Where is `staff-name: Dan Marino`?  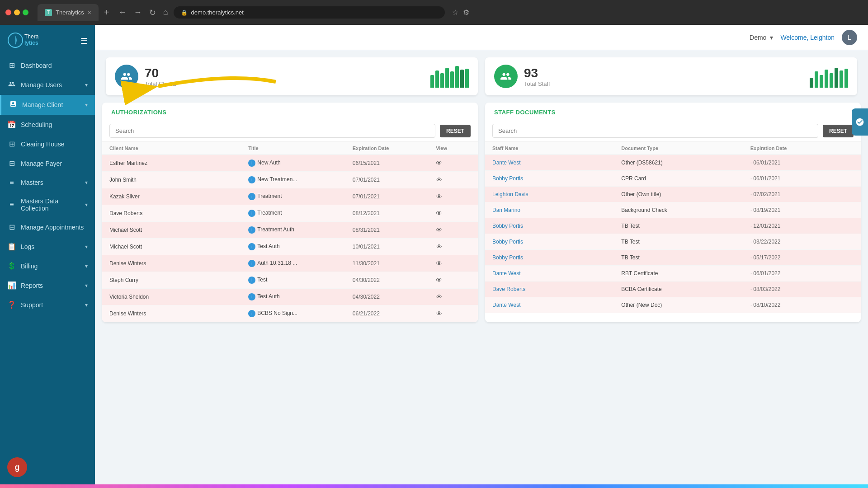
staff-name: Dan Marino is located at coordinates (557, 210).